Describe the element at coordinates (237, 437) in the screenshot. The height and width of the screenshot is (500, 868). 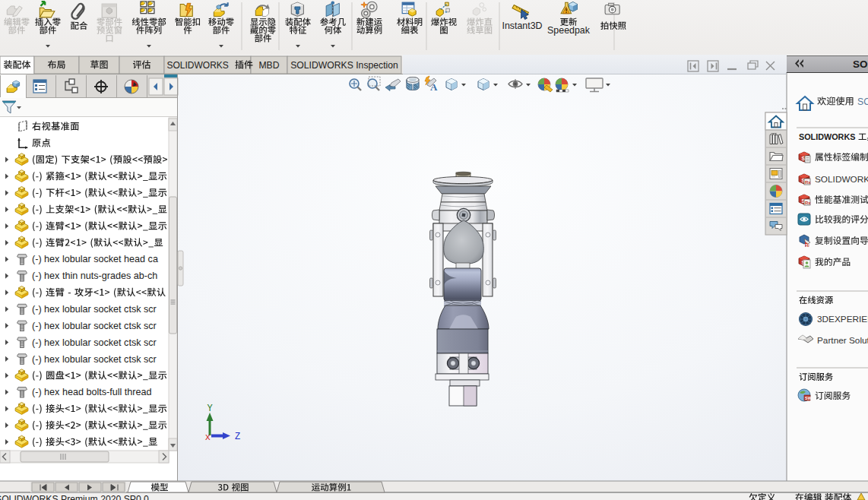
I see `svg-text: Z` at that location.